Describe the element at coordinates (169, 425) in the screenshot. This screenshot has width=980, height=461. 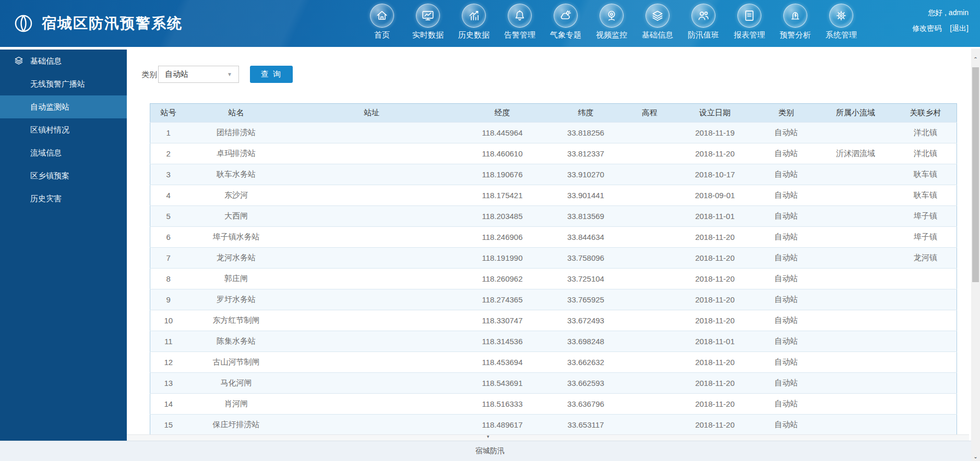
I see `cell-station-no: 15` at that location.